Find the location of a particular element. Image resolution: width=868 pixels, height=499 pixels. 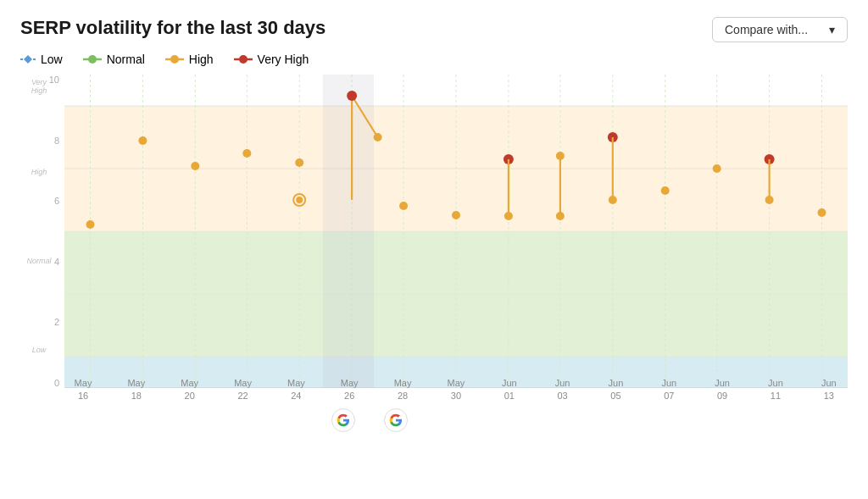

y-tick-10: 10 is located at coordinates (42, 80).